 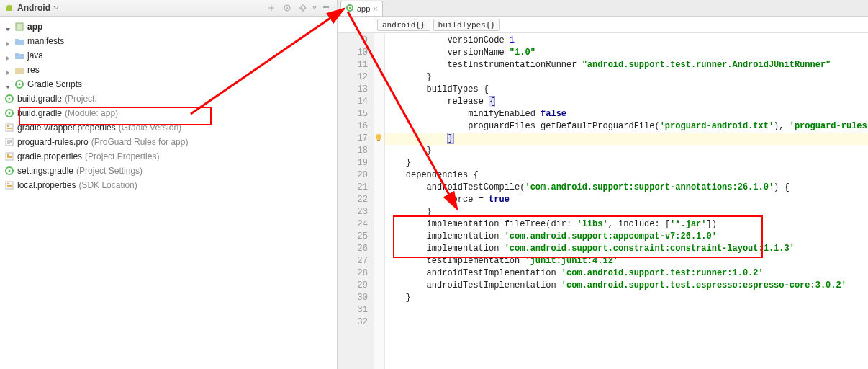 What do you see at coordinates (168, 41) in the screenshot?
I see `tree-node-manifests: manifests` at bounding box center [168, 41].